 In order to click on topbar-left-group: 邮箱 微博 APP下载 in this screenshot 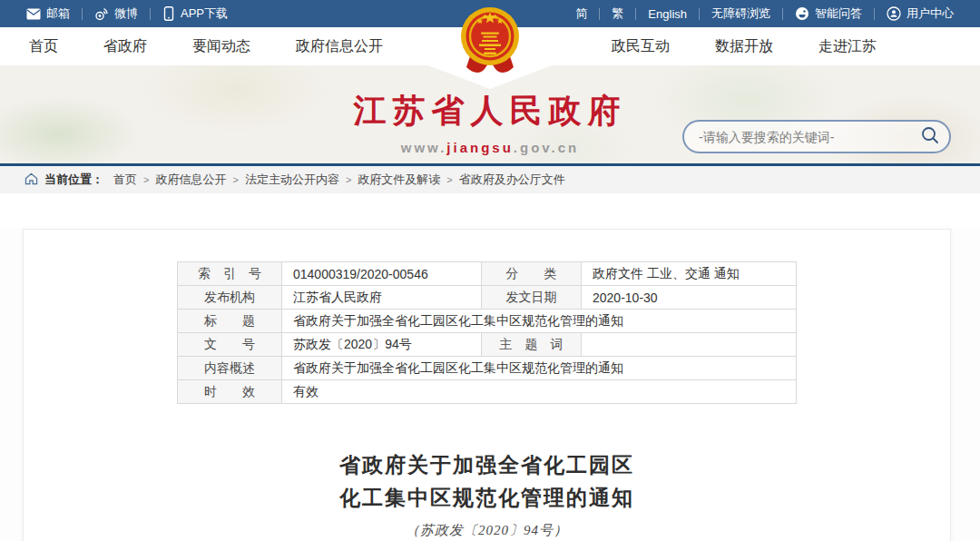, I will do `click(127, 14)`.